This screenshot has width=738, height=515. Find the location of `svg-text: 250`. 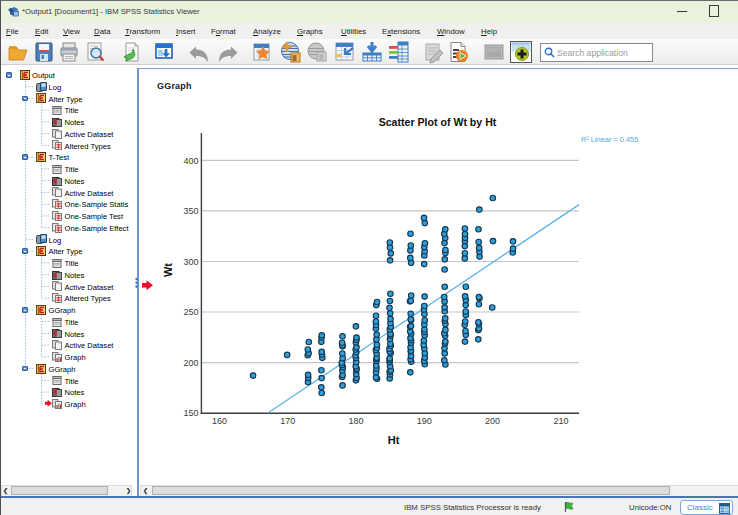

svg-text: 250 is located at coordinates (190, 312).